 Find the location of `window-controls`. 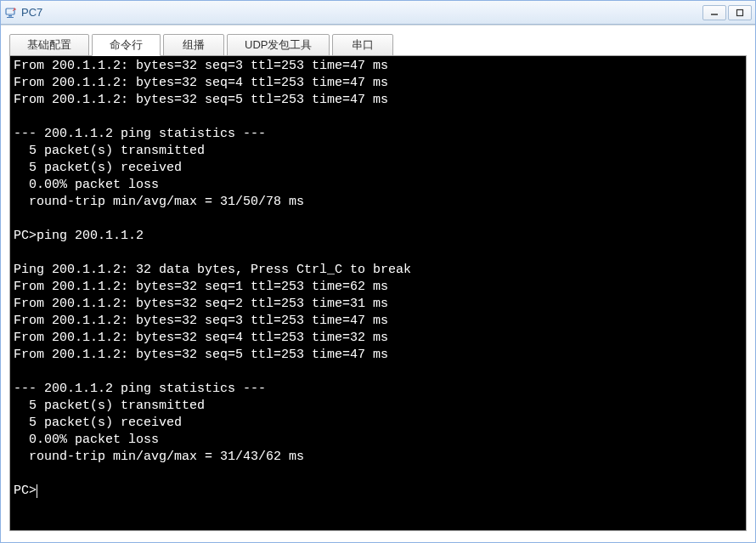

window-controls is located at coordinates (727, 13).